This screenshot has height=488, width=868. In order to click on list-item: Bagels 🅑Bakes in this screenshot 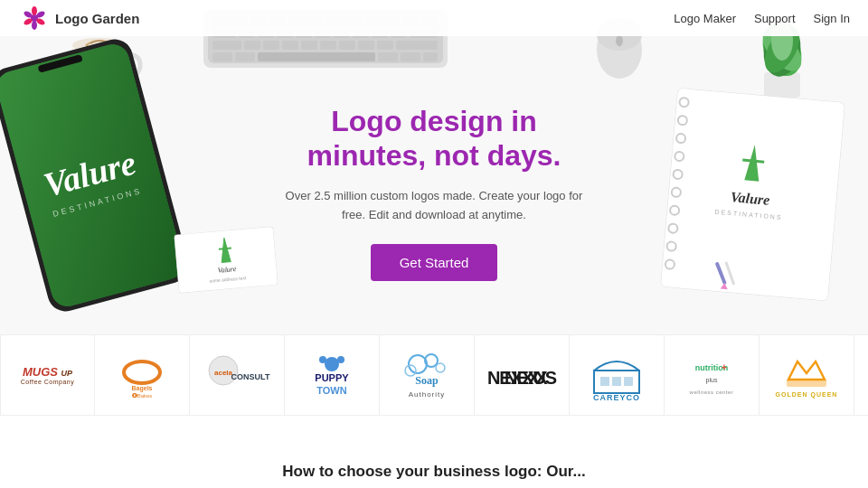, I will do `click(143, 375)`.